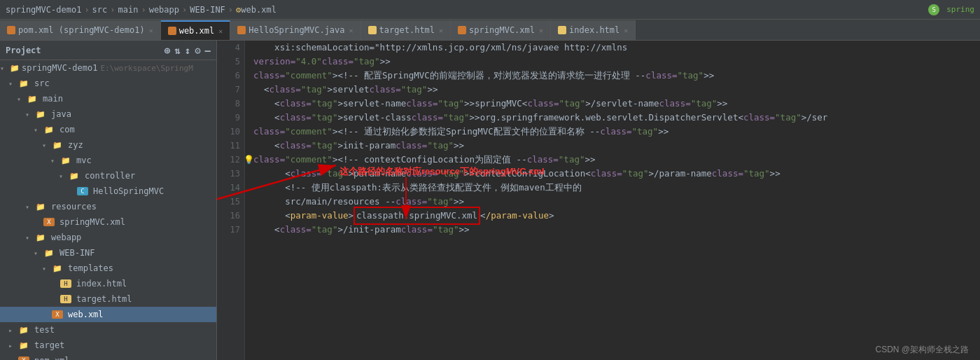 The height and width of the screenshot is (360, 980). What do you see at coordinates (188, 50) in the screenshot?
I see `sidebar-icon-expand: ↕` at bounding box center [188, 50].